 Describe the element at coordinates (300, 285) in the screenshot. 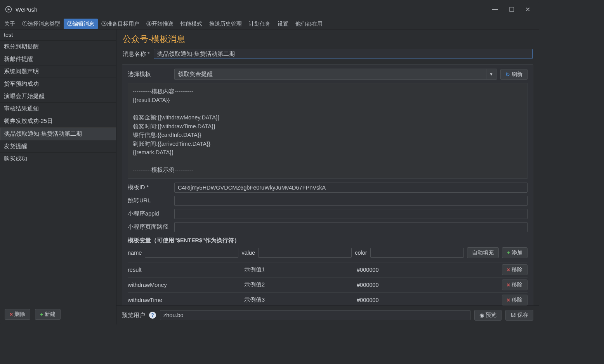

I see `var-value: 示例值2` at that location.